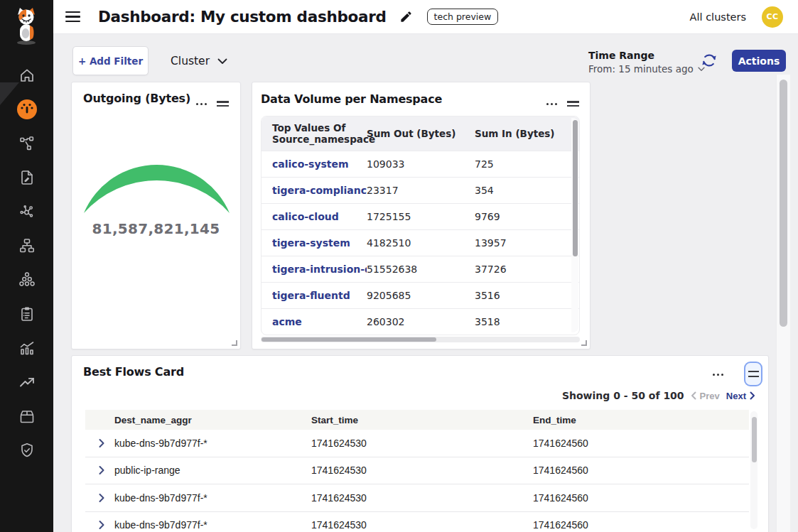 This screenshot has height=532, width=798. I want to click on prev-page-button: Prev, so click(705, 396).